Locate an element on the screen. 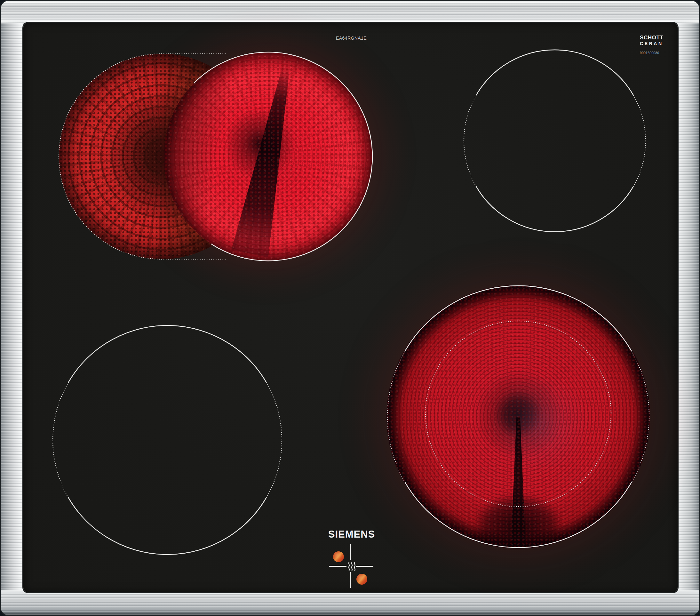  zone-front-left-outline is located at coordinates (167, 440).